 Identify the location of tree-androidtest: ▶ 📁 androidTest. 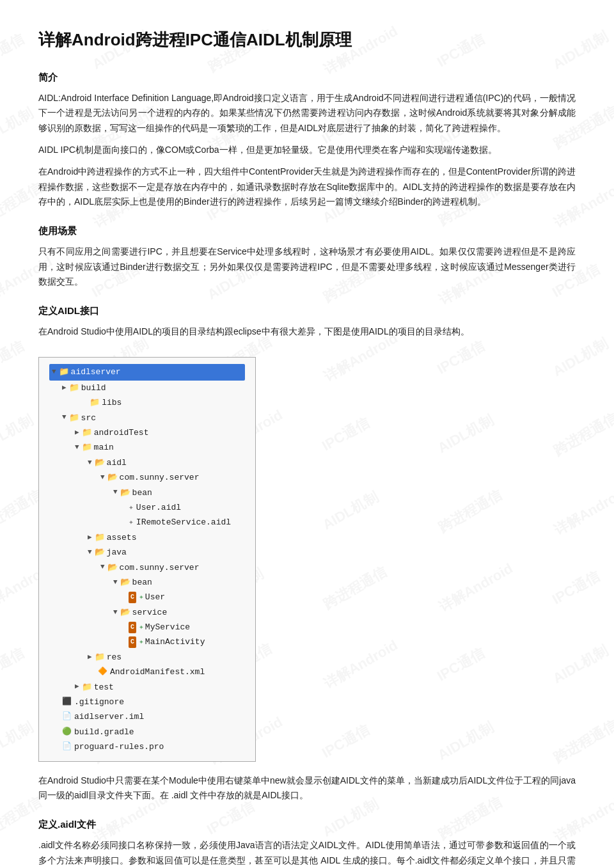
(147, 432).